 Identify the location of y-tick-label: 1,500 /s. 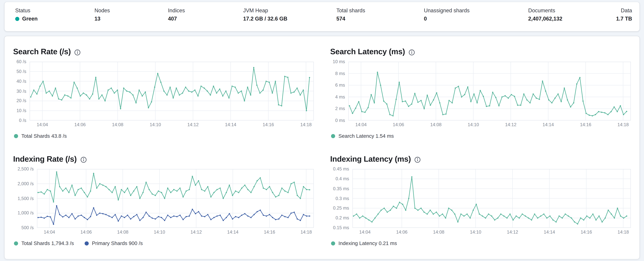
(26, 198).